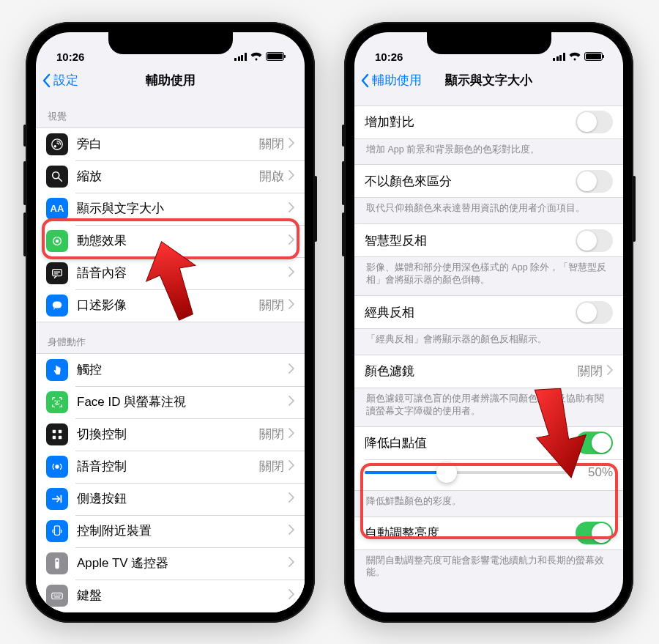  Describe the element at coordinates (170, 144) in the screenshot. I see `row-voiceover: 旁白 關閉` at that location.